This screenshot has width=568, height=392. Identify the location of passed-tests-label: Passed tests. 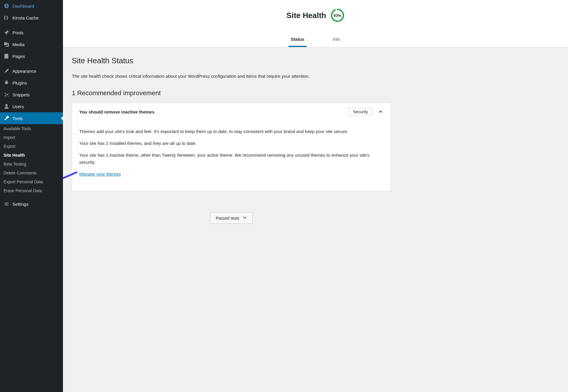
(228, 218).